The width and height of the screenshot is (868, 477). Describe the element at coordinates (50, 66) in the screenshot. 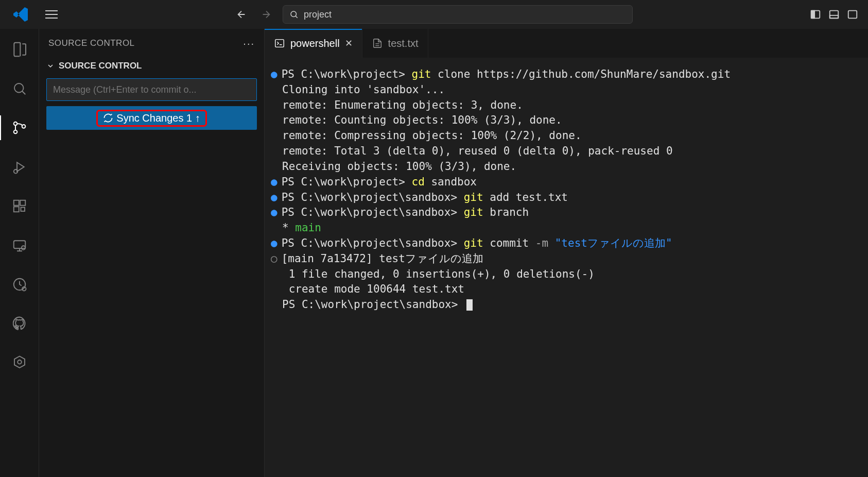

I see `chevron-down-icon` at that location.